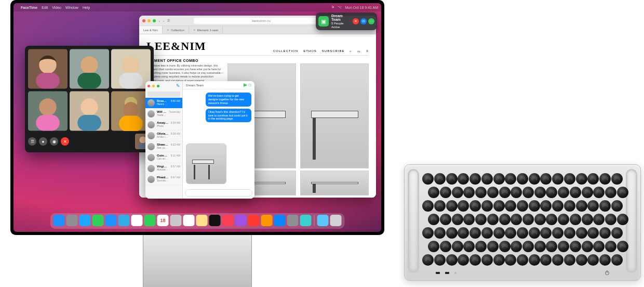  What do you see at coordinates (57, 7) in the screenshot?
I see `menu-video: Video` at bounding box center [57, 7].